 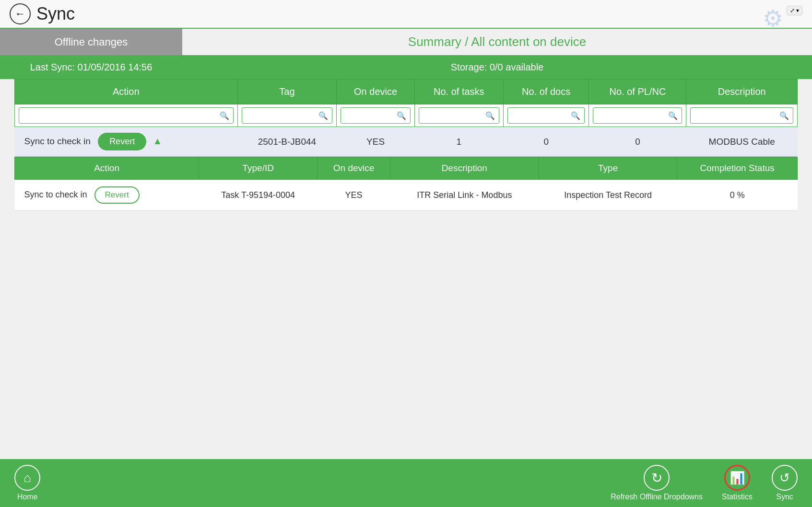 What do you see at coordinates (406, 483) in the screenshot?
I see `bottom-bar: ⌂ Home ↻ Refresh Offline Dropdowns 📊 Sta…` at bounding box center [406, 483].